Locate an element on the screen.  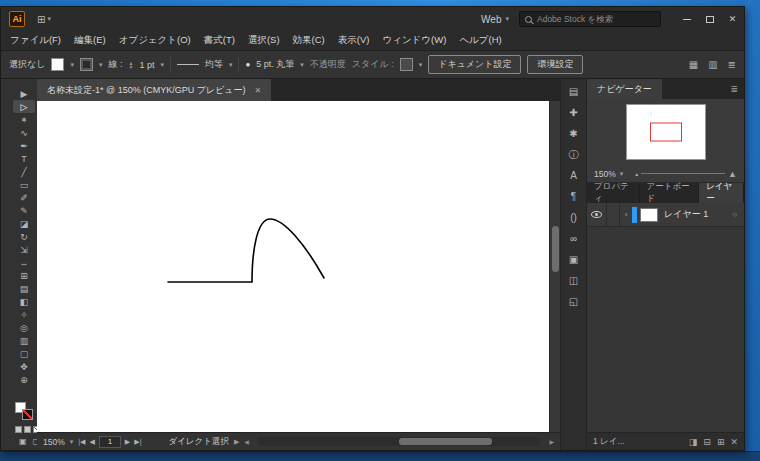
eyedropper-tool: ✧ is located at coordinates (24, 314).